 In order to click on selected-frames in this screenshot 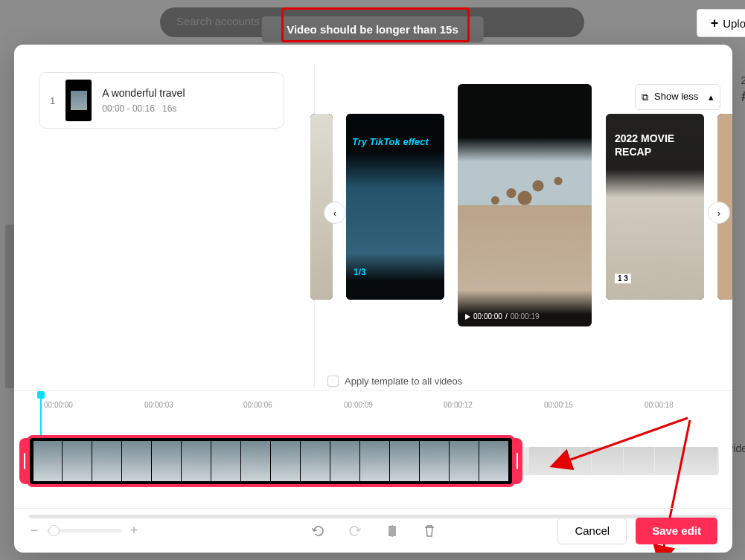, I will do `click(271, 461)`.